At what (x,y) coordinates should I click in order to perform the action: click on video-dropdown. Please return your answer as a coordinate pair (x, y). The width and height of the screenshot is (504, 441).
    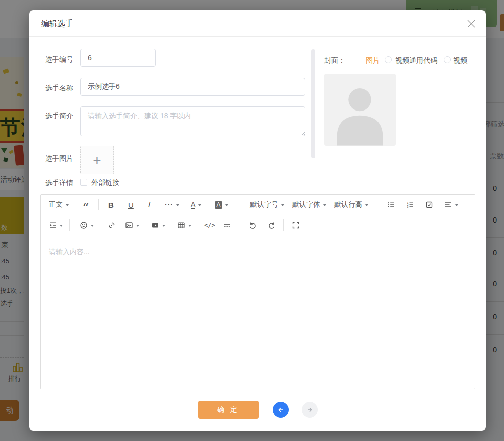
    Looking at the image, I should click on (158, 225).